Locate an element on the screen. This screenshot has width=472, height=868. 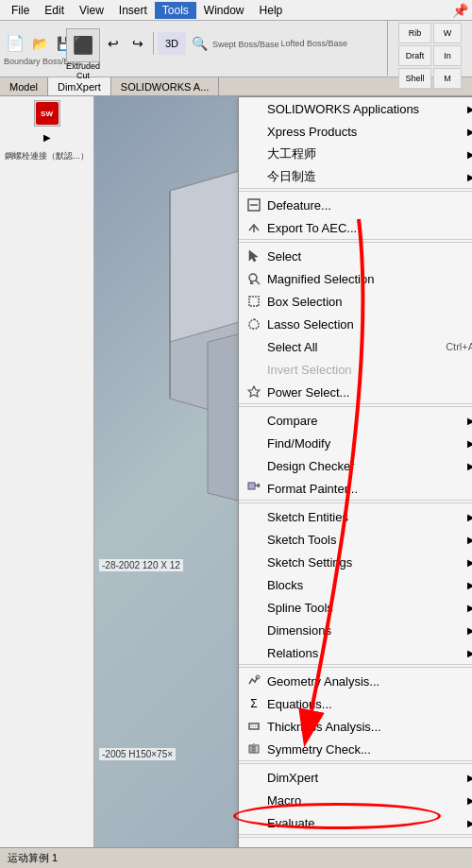
status-bar: 运动算例 1 is located at coordinates (236, 858).